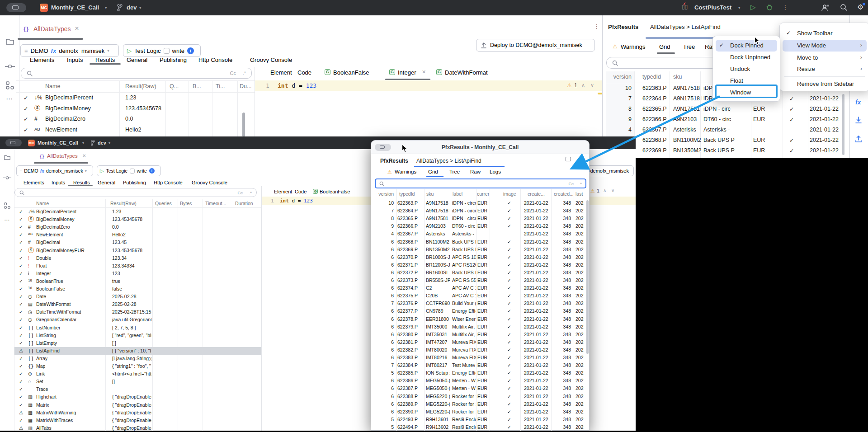 This screenshot has height=432, width=868. Describe the element at coordinates (481, 280) in the screenshot. I see `table-row: 6622373.PBR550S-JPAPC RS 550EUR✓2021-01-…` at that location.